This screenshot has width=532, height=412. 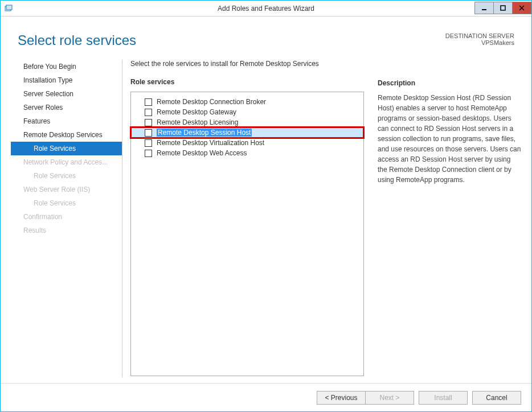 I want to click on titlebar: Add Roles and Features Wizard, so click(x=266, y=9).